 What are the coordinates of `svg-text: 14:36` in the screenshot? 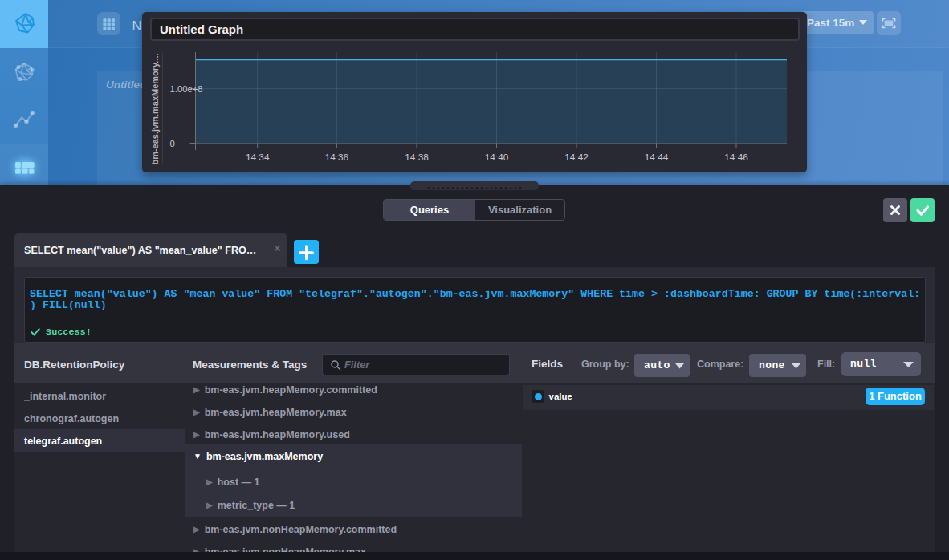 It's located at (337, 157).